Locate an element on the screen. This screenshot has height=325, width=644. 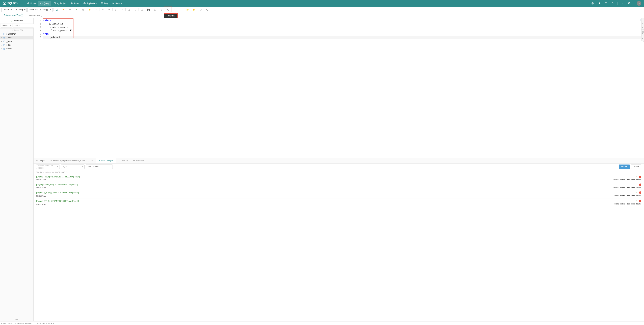
table-item: ▸t_book is located at coordinates (16, 41).